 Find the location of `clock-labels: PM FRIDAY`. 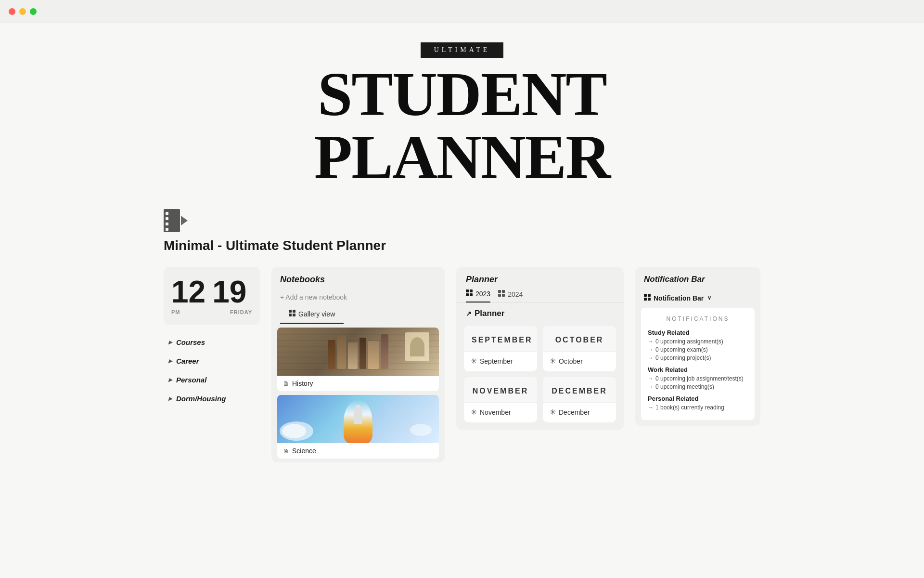

clock-labels: PM FRIDAY is located at coordinates (212, 312).